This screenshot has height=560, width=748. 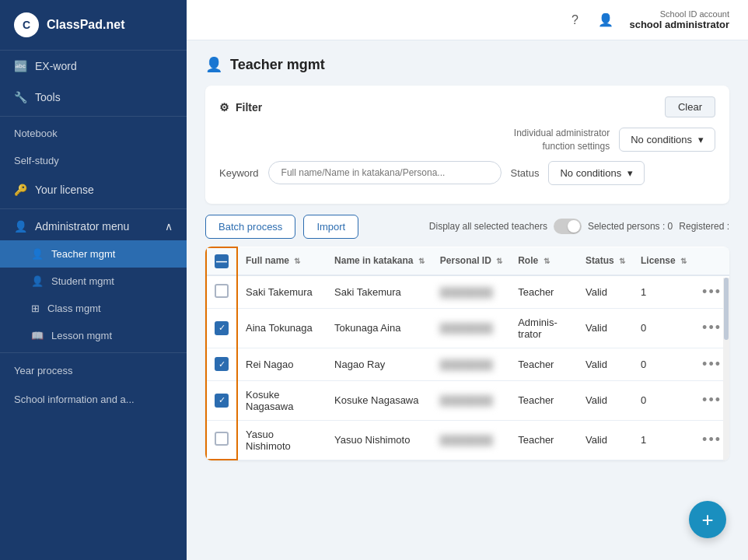 What do you see at coordinates (278, 65) in the screenshot?
I see `page-title: Teacher mgmt` at bounding box center [278, 65].